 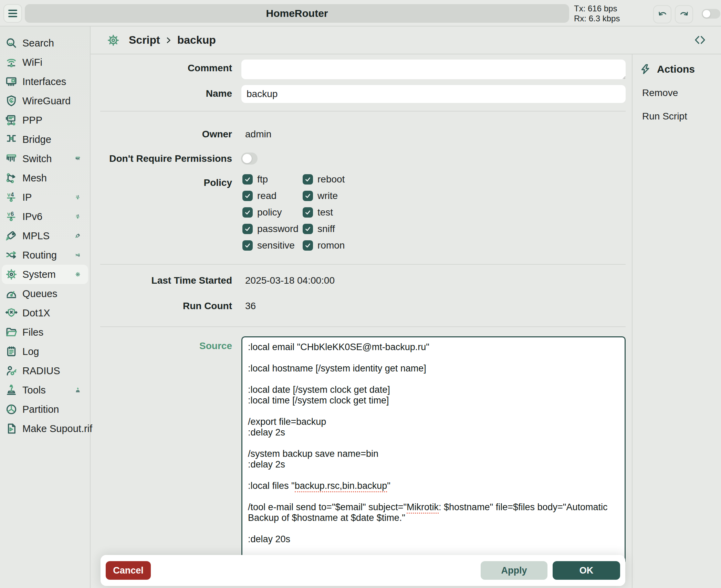 I want to click on policy-option-label: password, so click(x=278, y=229).